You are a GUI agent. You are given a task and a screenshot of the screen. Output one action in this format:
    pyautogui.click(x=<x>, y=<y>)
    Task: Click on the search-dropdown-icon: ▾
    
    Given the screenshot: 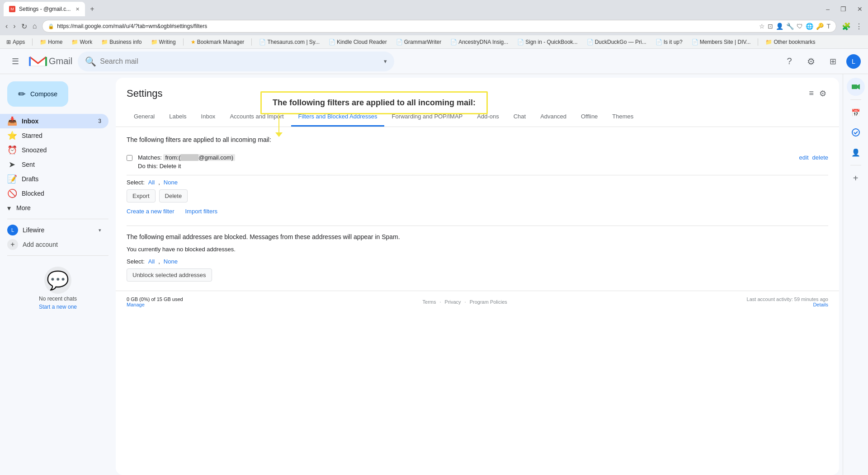 What is the action you would take?
    pyautogui.click(x=385, y=61)
    